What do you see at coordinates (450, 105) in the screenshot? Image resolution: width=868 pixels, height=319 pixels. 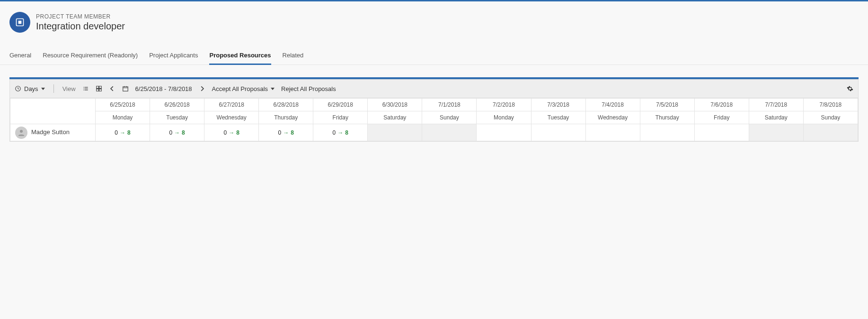 I see `date-header: 7/1/2018` at bounding box center [450, 105].